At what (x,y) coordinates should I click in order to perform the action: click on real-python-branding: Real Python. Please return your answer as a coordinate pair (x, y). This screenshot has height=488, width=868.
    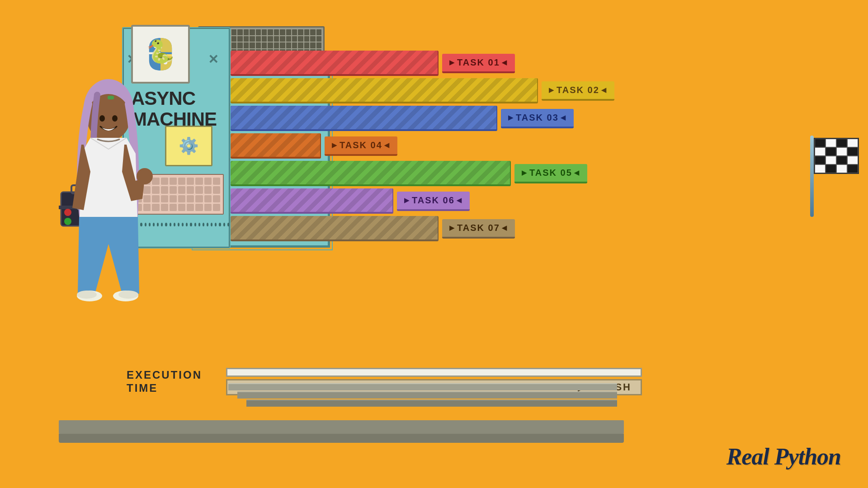
    Looking at the image, I should click on (784, 456).